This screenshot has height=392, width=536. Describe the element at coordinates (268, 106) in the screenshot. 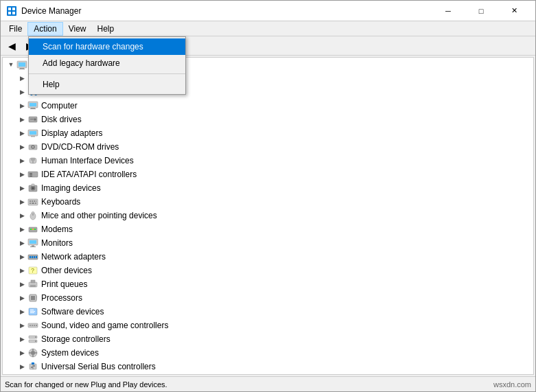

I see `tree-item-computer: ▶Computer` at that location.